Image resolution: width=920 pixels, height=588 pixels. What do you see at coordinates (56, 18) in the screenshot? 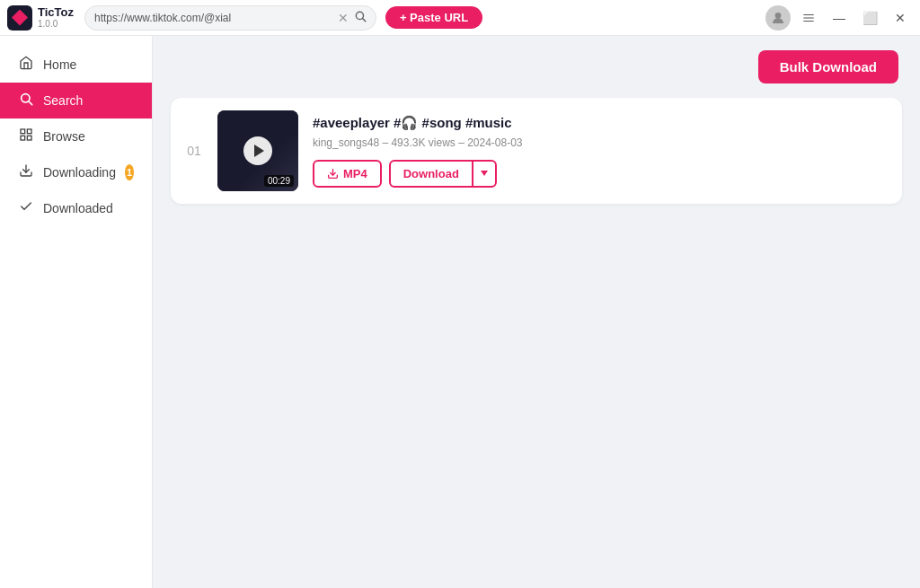
I see `app-name-group: TicToz 1.0.0` at bounding box center [56, 18].